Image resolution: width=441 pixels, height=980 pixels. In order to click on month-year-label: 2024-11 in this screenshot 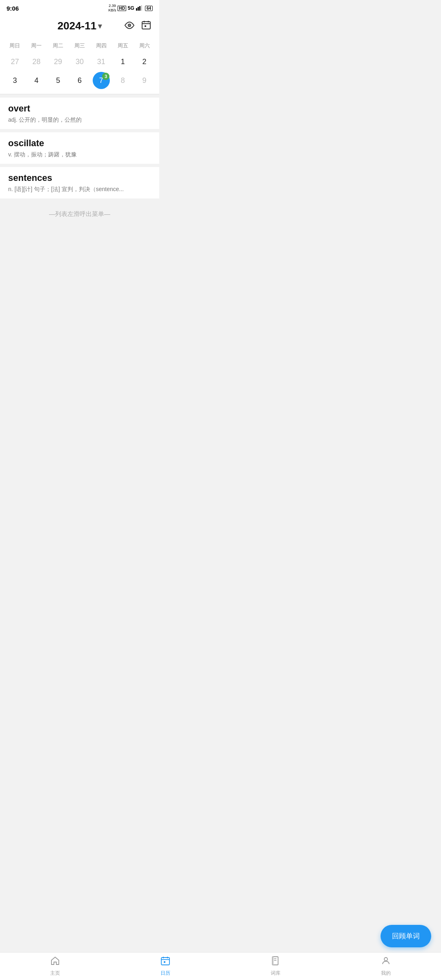, I will do `click(77, 26)`.